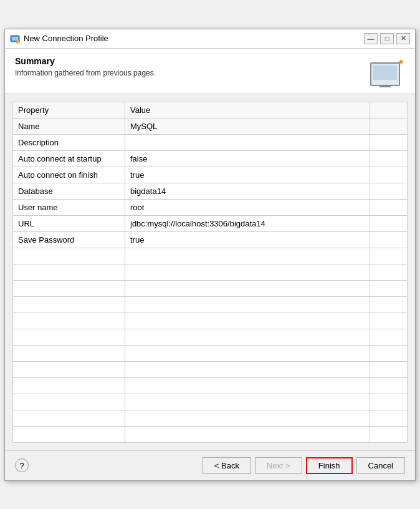 This screenshot has height=509, width=420. What do you see at coordinates (69, 158) in the screenshot?
I see `property-cell: Auto connect at startup` at bounding box center [69, 158].